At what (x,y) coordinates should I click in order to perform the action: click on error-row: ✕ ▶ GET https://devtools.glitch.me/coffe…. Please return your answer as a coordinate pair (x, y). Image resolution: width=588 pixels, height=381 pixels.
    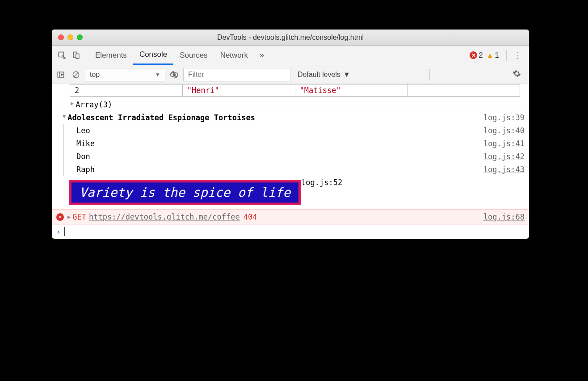
    Looking at the image, I should click on (290, 217).